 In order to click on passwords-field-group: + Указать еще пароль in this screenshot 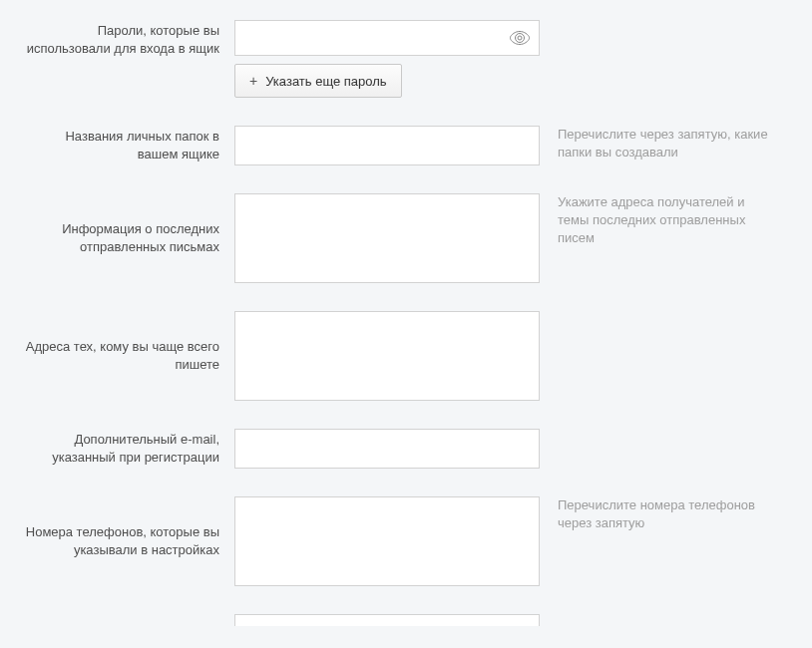, I will do `click(387, 59)`.